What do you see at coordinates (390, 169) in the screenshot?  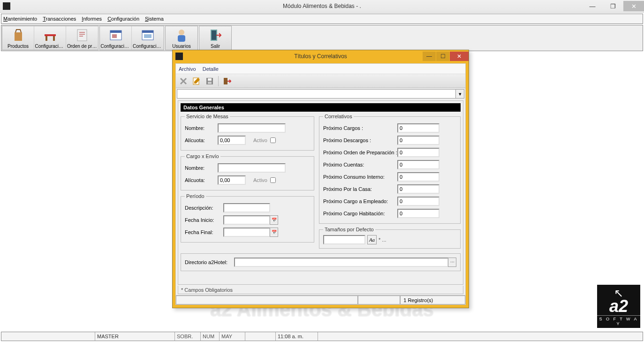 I see `fieldset-correlativos: Correlativos Próximo Cargos :Próximo Des…` at bounding box center [390, 169].